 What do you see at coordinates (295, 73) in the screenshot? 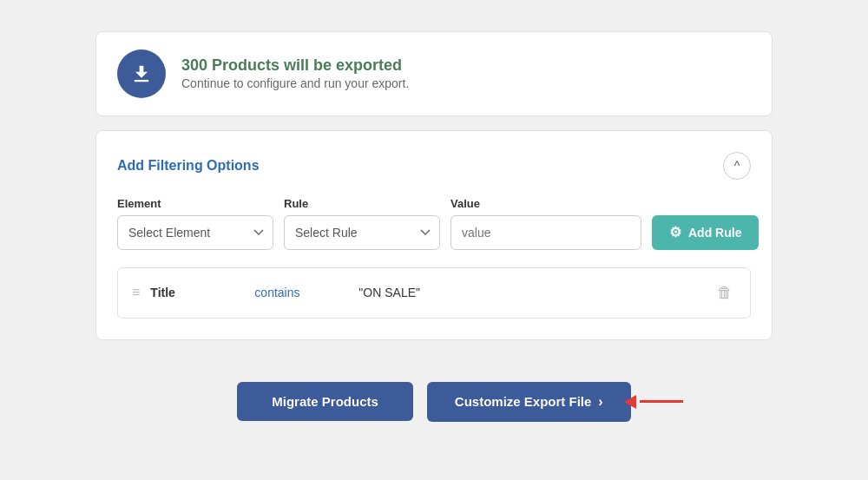
I see `export-text-block: 300 Products will be exported Continue t…` at bounding box center [295, 73].